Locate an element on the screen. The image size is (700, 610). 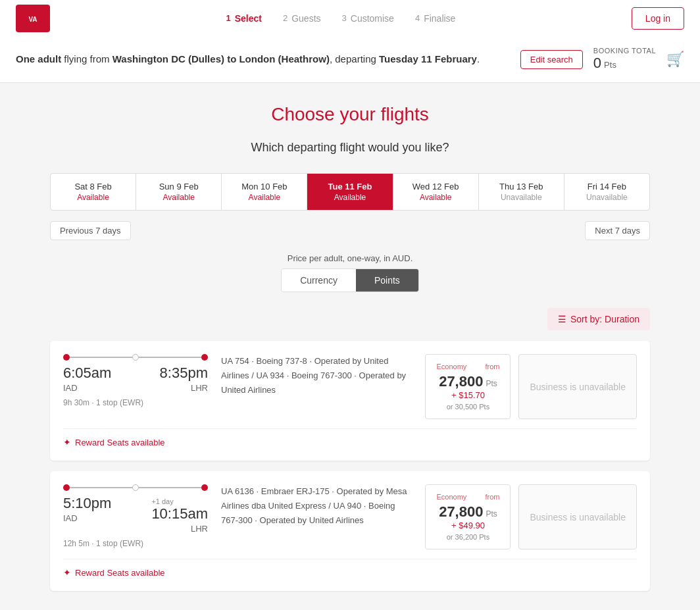
sort-bar: ☰ Sort by: Duration is located at coordinates (350, 319).